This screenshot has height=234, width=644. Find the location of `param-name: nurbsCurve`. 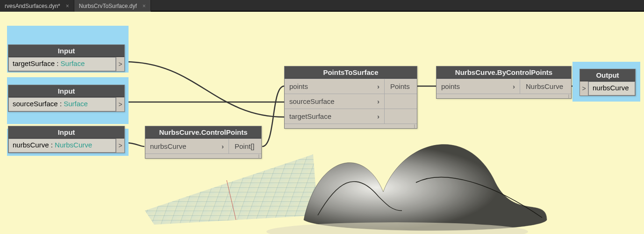

param-name: nurbsCurve is located at coordinates (31, 146).